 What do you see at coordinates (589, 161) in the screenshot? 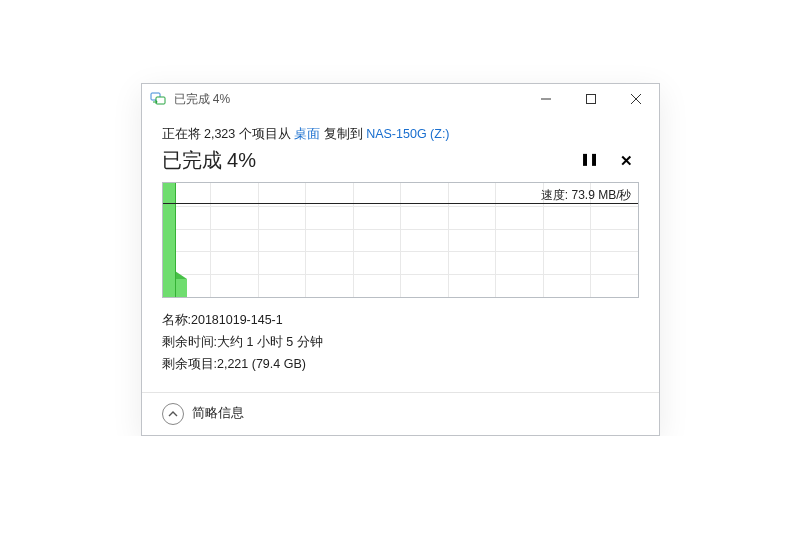
I see `pause-button: ❚❚` at bounding box center [589, 161].